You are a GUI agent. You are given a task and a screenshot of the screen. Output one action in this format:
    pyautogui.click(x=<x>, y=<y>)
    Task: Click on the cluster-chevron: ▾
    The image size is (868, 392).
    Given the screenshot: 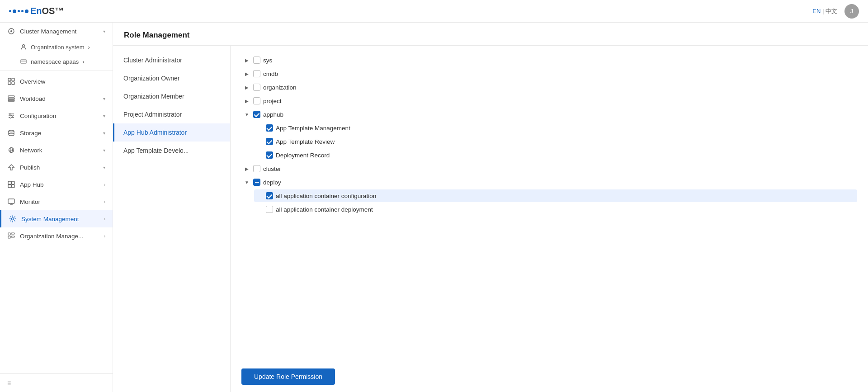 What is the action you would take?
    pyautogui.click(x=104, y=32)
    